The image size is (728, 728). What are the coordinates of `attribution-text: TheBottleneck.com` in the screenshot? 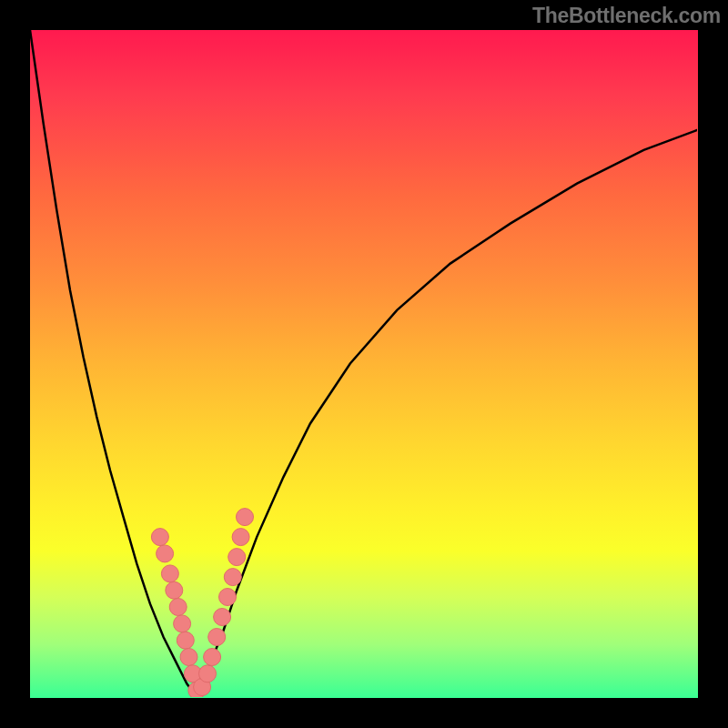 It's located at (626, 16).